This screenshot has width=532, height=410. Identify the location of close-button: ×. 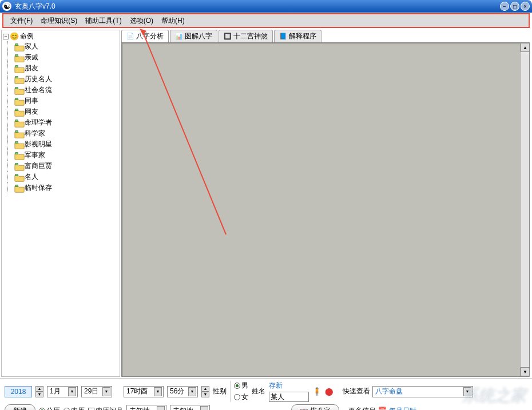
(525, 6).